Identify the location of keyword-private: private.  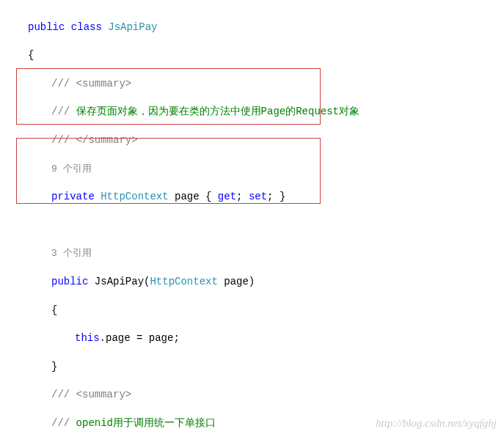
(73, 197).